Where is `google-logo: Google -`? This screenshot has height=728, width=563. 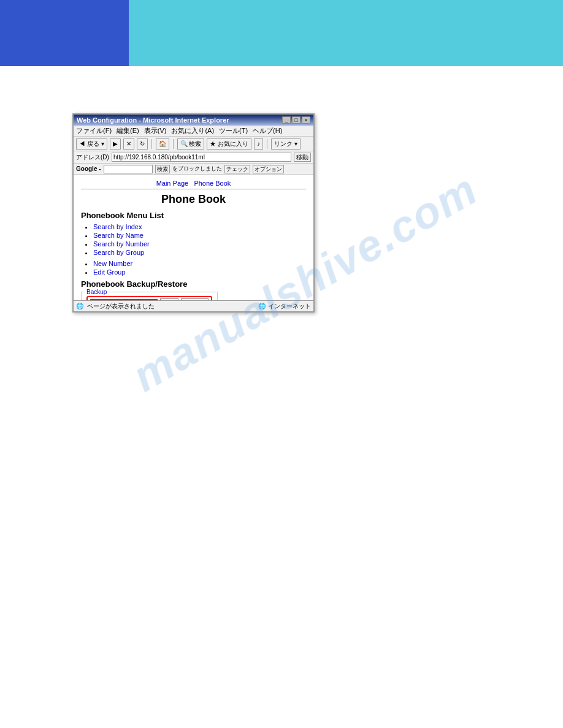 google-logo: Google - is located at coordinates (88, 169).